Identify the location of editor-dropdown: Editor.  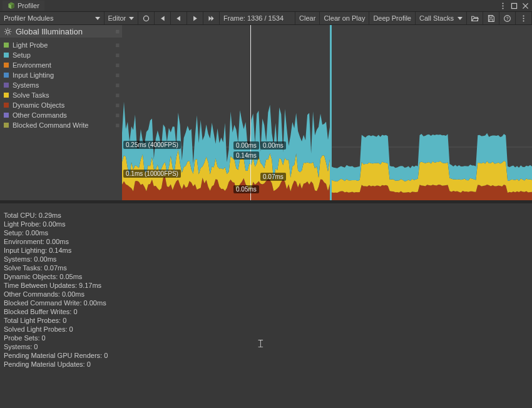
(121, 18).